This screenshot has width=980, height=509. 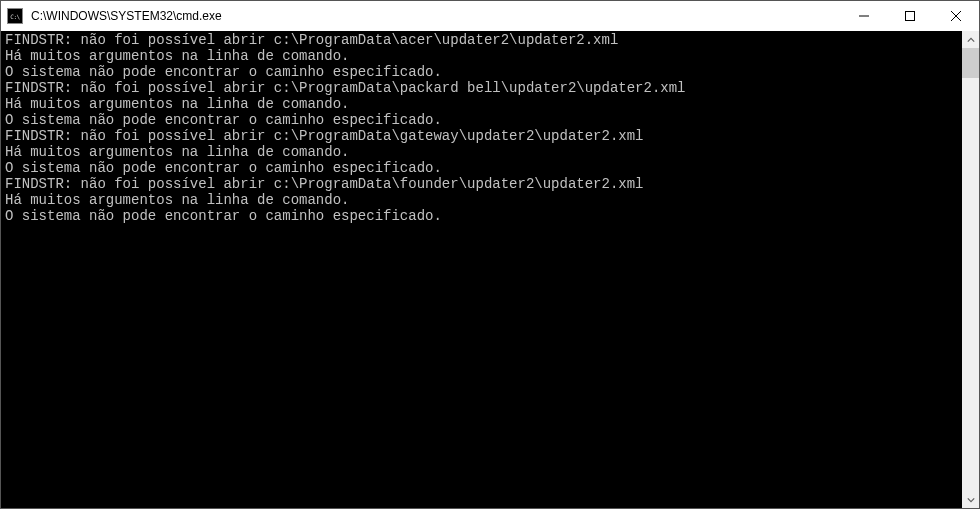 I want to click on scroll-thumb, so click(x=970, y=63).